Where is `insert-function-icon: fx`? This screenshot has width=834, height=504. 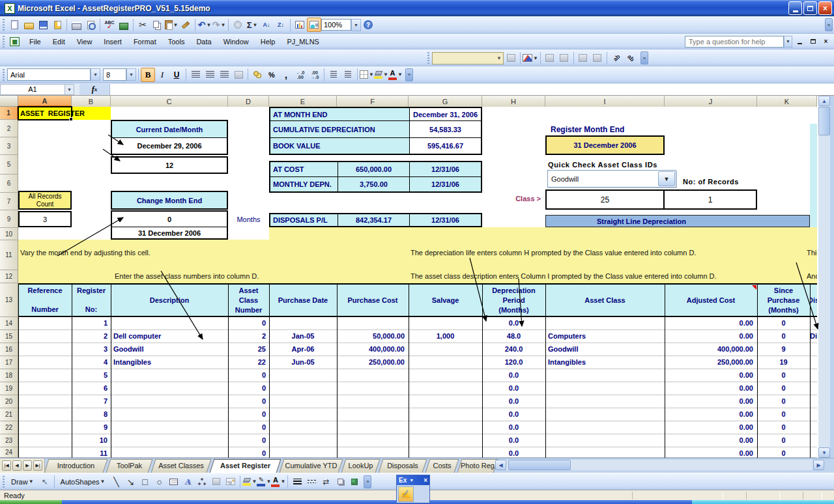 insert-function-icon: fx is located at coordinates (94, 90).